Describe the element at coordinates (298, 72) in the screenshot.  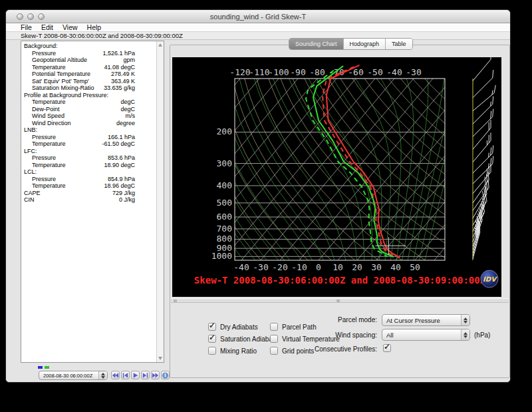
I see `svg-text: -90` at that location.